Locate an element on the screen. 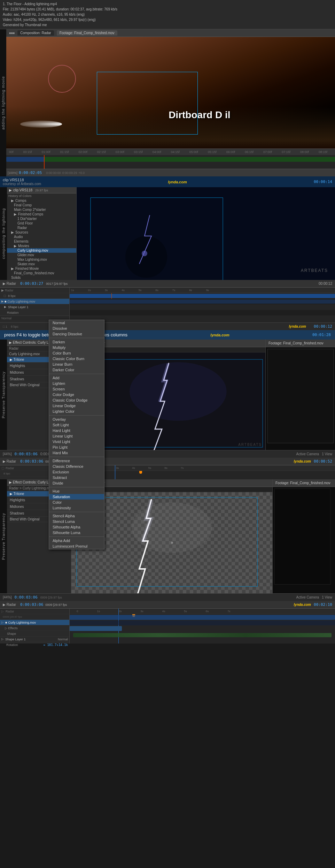 This screenshot has width=335, height=868. tree-item-dia: 1 Dia*starter is located at coordinates (42, 219).